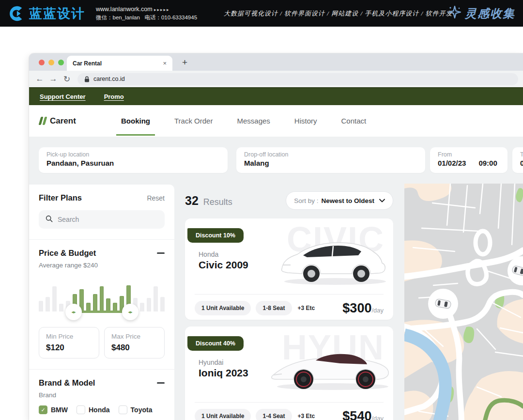  Describe the element at coordinates (165, 63) in the screenshot. I see `tab-close-icon: ×` at that location.